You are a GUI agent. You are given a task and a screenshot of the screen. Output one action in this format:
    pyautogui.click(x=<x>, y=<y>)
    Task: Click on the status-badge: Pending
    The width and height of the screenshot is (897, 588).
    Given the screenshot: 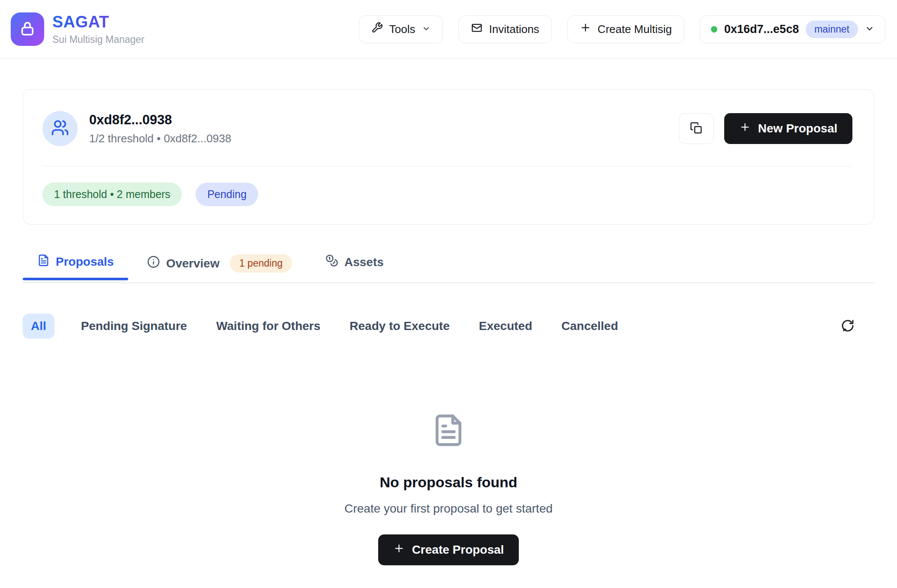 What is the action you would take?
    pyautogui.click(x=227, y=195)
    